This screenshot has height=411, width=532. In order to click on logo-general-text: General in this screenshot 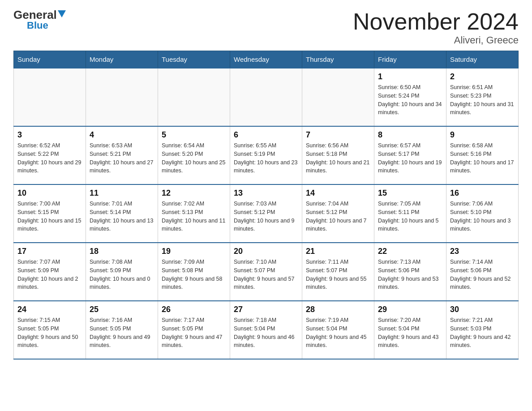, I will do `click(35, 15)`.